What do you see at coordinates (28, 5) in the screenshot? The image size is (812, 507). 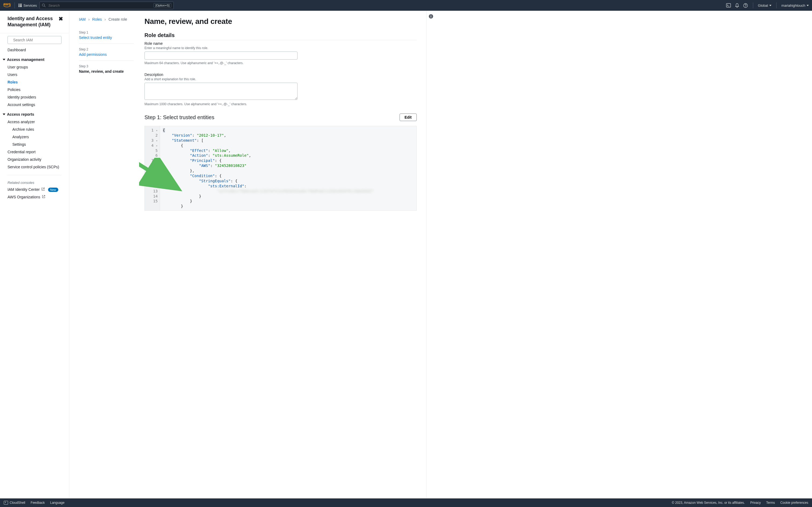 I see `services-menu: Services` at bounding box center [28, 5].